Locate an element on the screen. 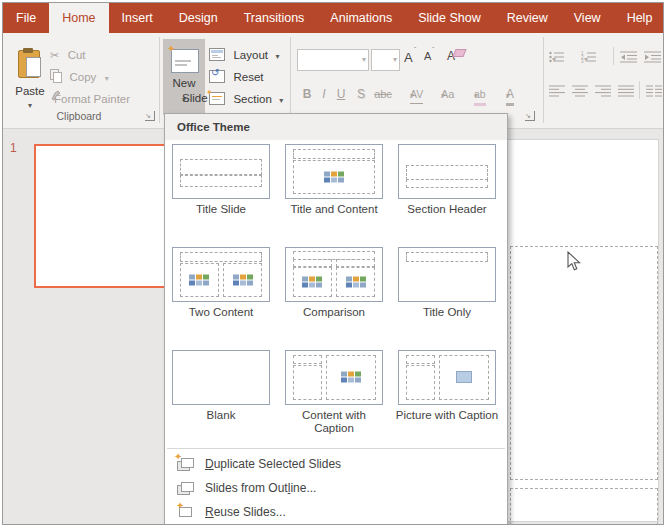 Image resolution: width=670 pixels, height=530 pixels. new-slide-icon: ✦ is located at coordinates (185, 61).